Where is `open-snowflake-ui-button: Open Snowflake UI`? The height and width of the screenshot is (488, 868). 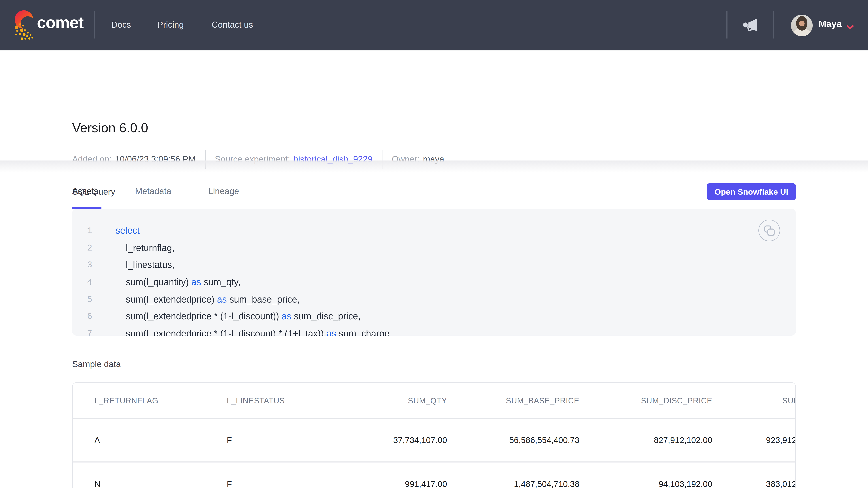
open-snowflake-ui-button: Open Snowflake UI is located at coordinates (751, 192).